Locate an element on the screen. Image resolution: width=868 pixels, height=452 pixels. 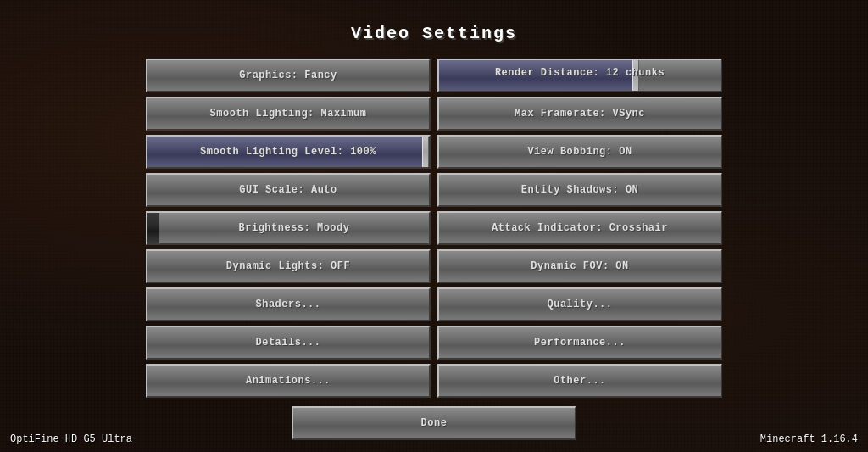
attack-indicator-button: Attack Indicator: Crosshair is located at coordinates (580, 228).